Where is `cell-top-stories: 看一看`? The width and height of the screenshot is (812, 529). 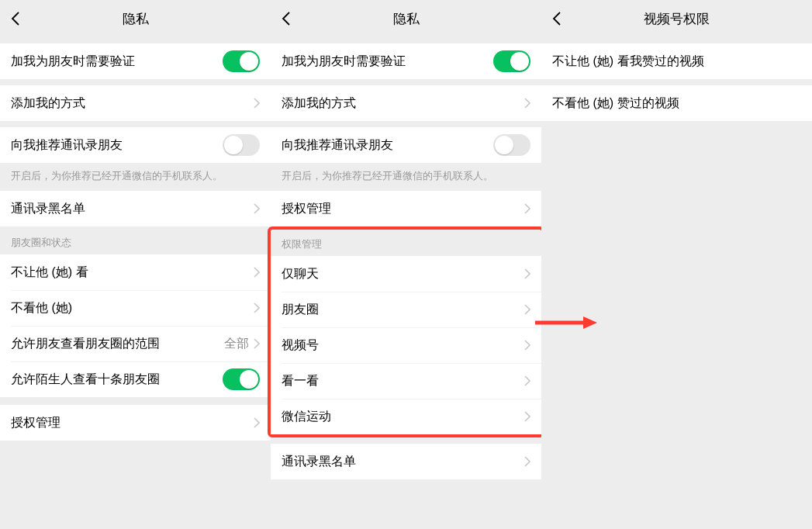 cell-top-stories: 看一看 is located at coordinates (406, 381).